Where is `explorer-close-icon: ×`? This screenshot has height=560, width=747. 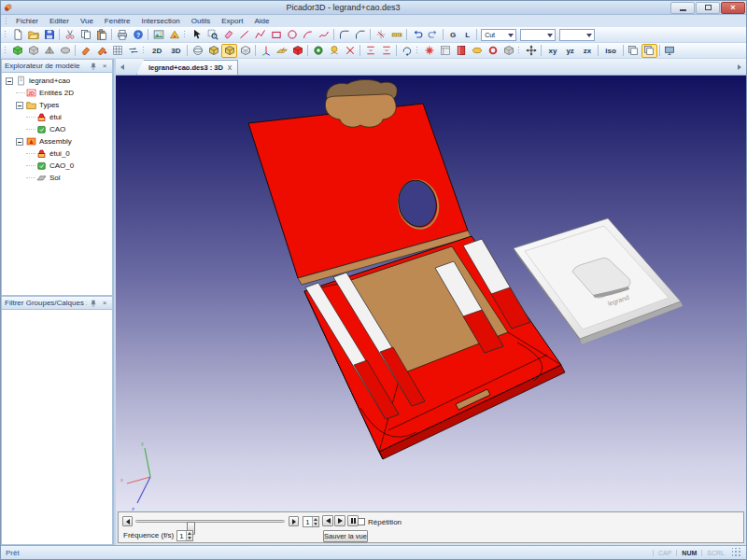
explorer-close-icon: × is located at coordinates (105, 66).